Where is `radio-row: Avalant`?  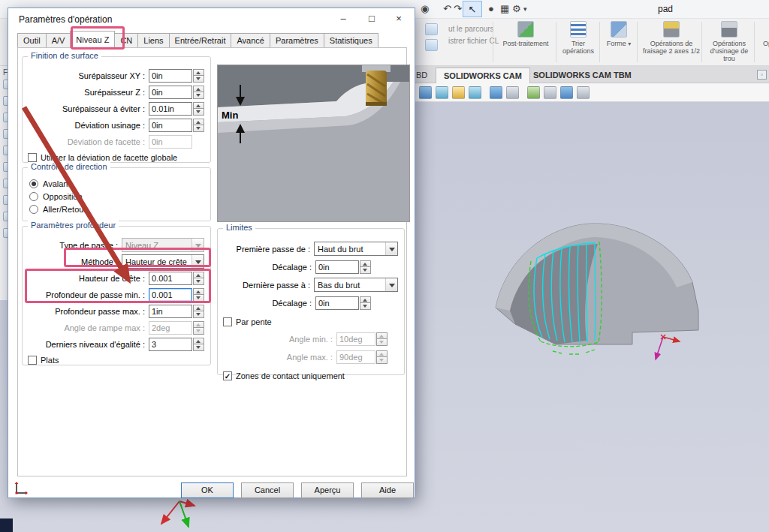 radio-row: Avalant is located at coordinates (117, 183).